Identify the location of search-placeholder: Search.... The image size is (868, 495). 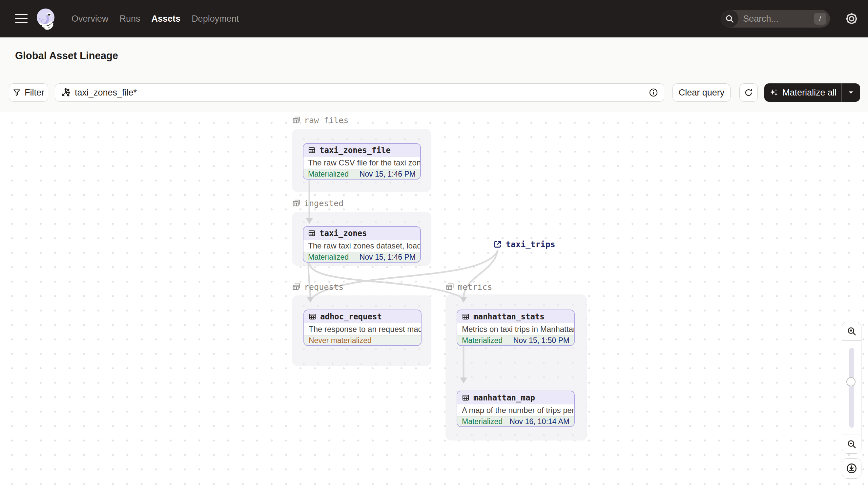
(779, 19).